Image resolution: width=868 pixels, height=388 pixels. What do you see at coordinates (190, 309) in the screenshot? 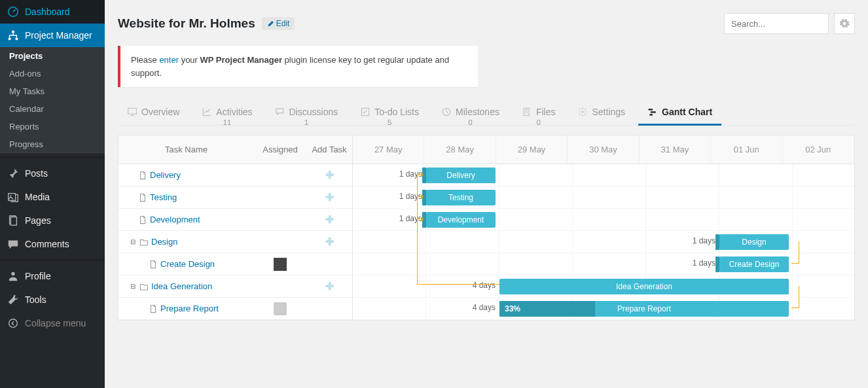
I see `task-link: Prepare Report` at bounding box center [190, 309].